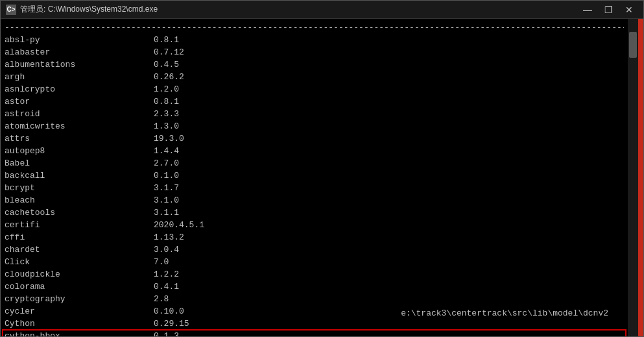 The height and width of the screenshot is (337, 644). Describe the element at coordinates (314, 287) in the screenshot. I see `package-row: colorama0.4.1` at that location.